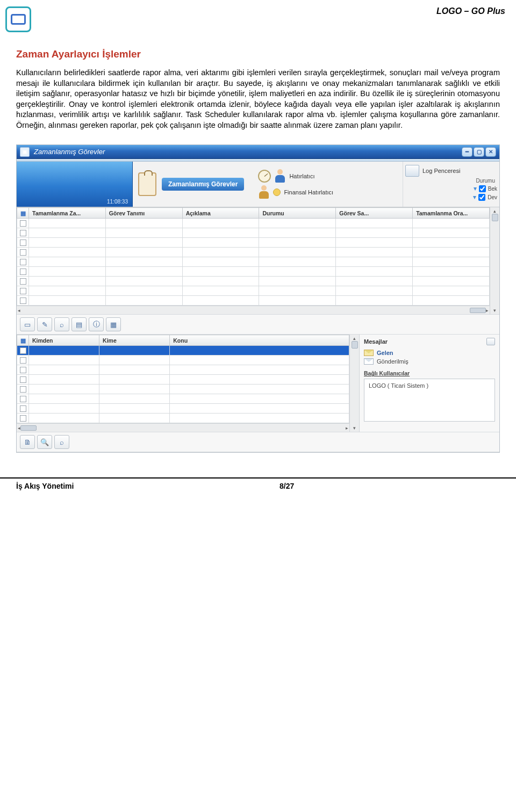 The image size is (516, 812). Describe the element at coordinates (183, 379) in the screenshot. I see `messages-grid: ▦KimdenKimeKonu` at that location.